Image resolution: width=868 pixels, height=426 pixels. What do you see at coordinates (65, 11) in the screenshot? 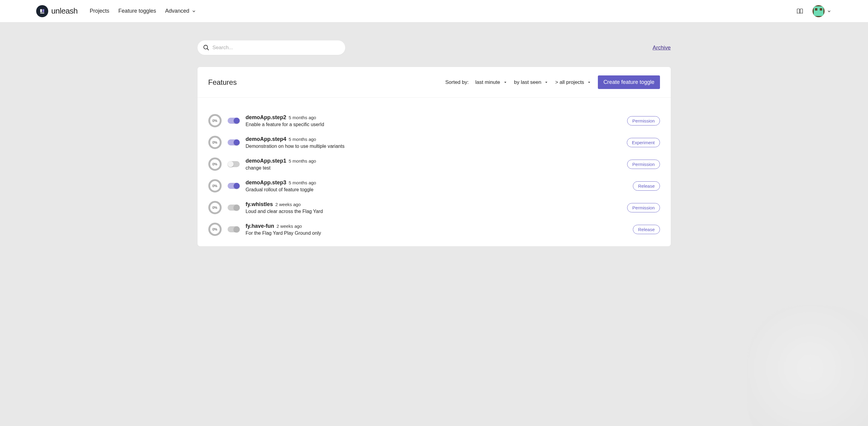
I see `brand-name: unleash` at bounding box center [65, 11].